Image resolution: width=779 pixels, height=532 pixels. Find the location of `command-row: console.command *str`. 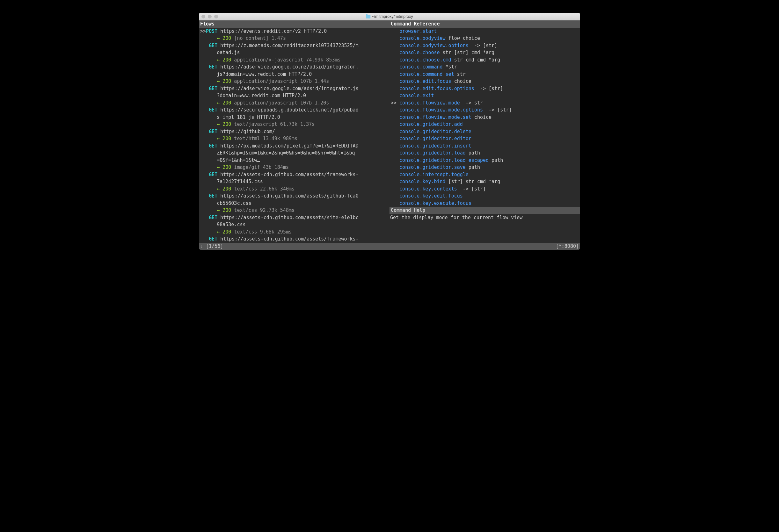

command-row: console.command *str is located at coordinates (485, 67).